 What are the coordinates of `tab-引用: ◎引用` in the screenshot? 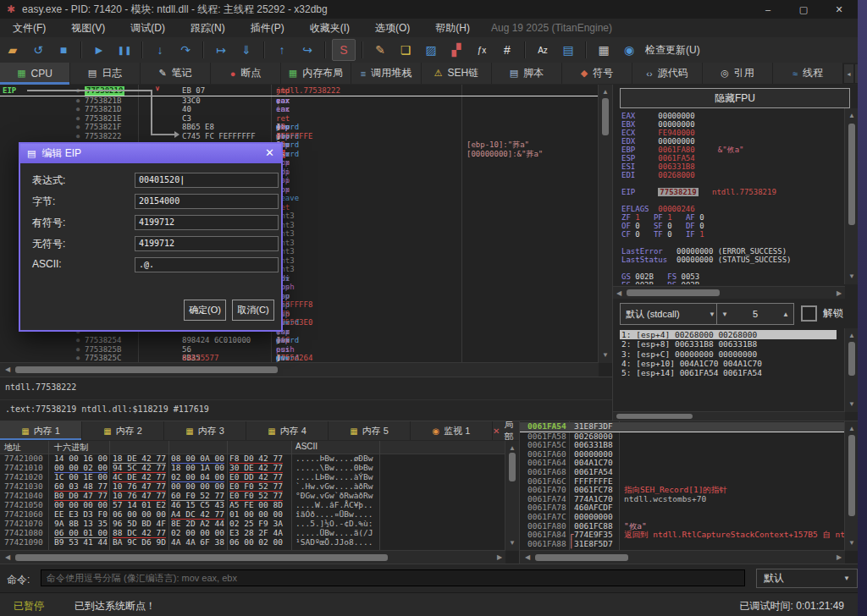 It's located at (738, 73).